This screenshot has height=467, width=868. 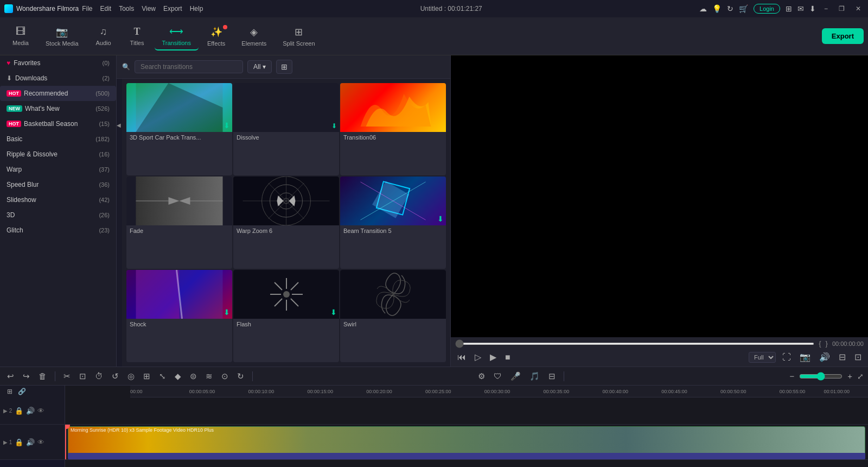 I want to click on pip-button: ⊟, so click(x=842, y=357).